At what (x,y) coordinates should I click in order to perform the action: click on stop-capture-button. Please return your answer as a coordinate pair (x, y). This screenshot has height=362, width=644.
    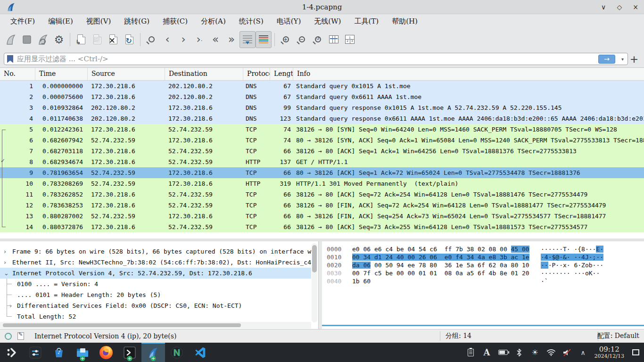
    Looking at the image, I should click on (27, 40).